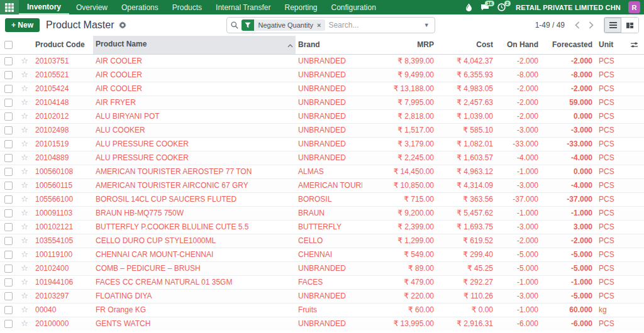 This screenshot has height=333, width=644. What do you see at coordinates (63, 213) in the screenshot?
I see `cell-product-code: 100091103` at bounding box center [63, 213].